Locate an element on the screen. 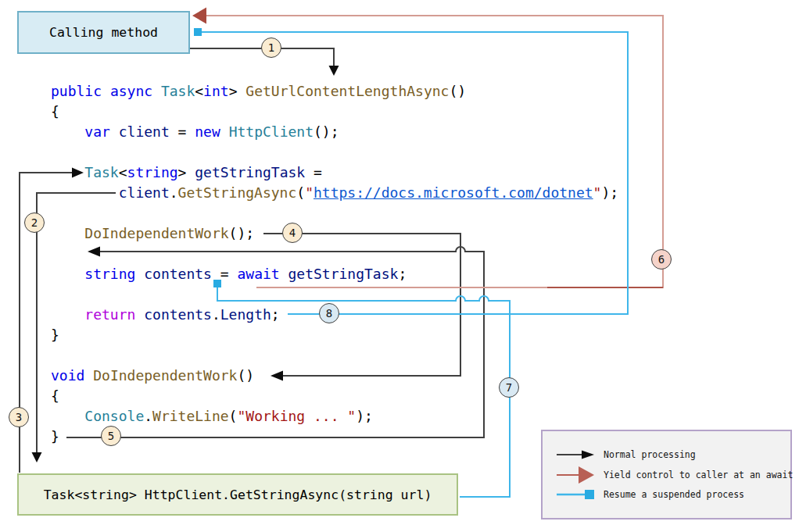  code-line: { is located at coordinates (55, 396).